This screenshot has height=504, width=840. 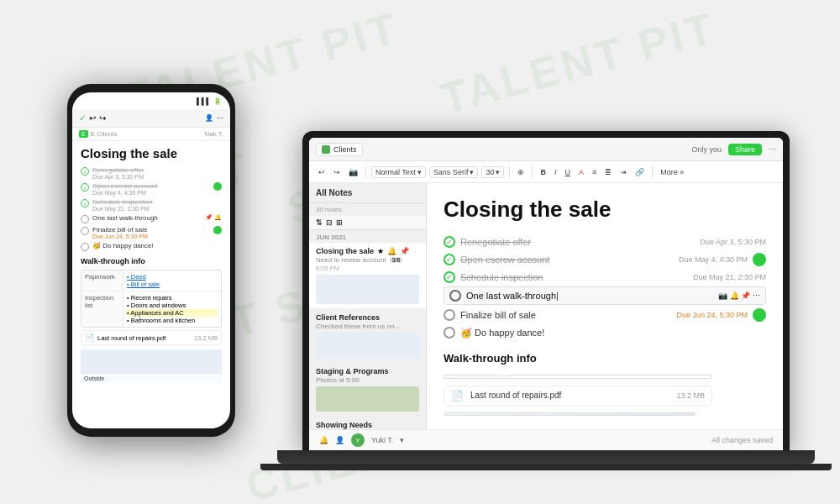 I want to click on task-item-4: One last walk-through 📷 🔔 📌 ⋯, so click(x=605, y=296).